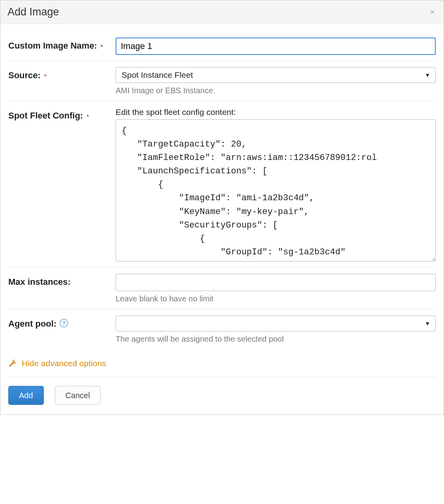 The width and height of the screenshot is (444, 504). What do you see at coordinates (78, 395) in the screenshot?
I see `cancel-button: Cancel` at bounding box center [78, 395].